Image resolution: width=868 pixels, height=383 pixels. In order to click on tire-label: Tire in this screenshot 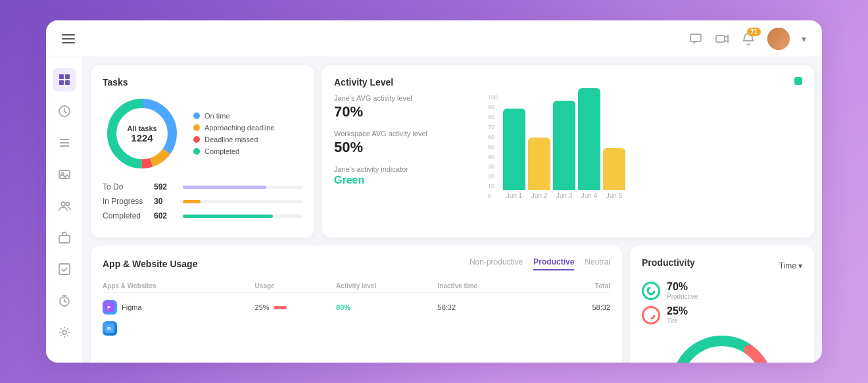, I will do `click(735, 321)`.